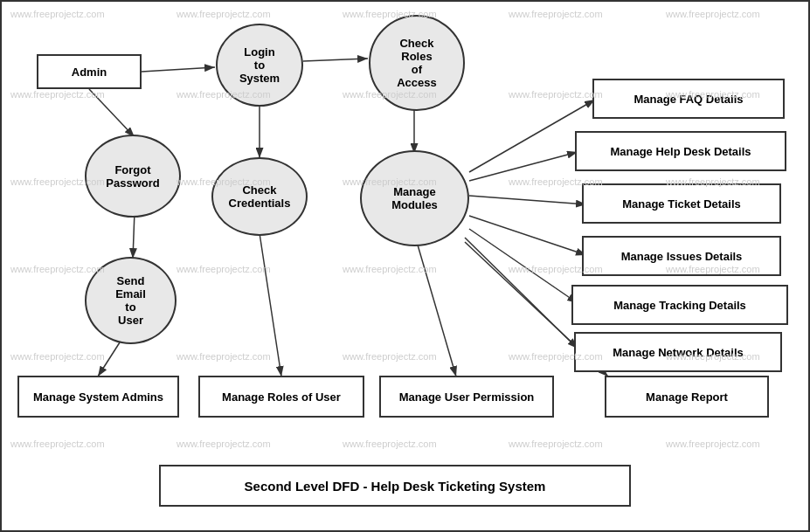 This screenshot has height=532, width=810. What do you see at coordinates (713, 444) in the screenshot?
I see `watermark-30: www.freeprojectz.com` at bounding box center [713, 444].